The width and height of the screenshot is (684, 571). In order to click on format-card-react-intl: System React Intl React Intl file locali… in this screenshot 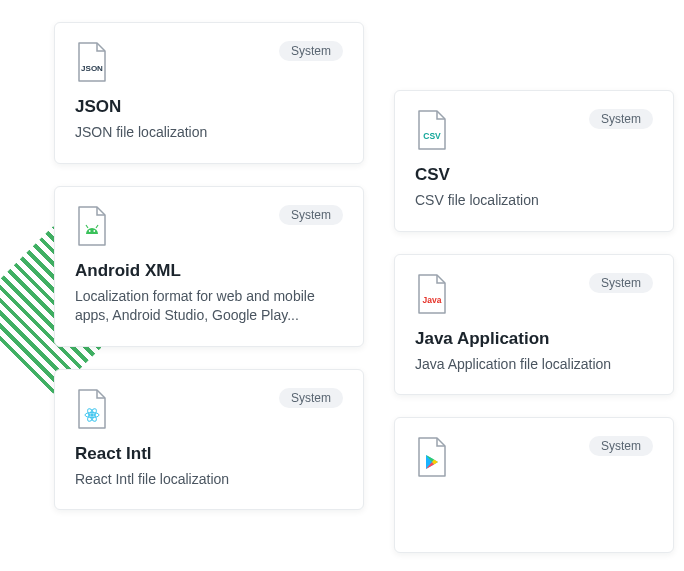, I will do `click(209, 440)`.